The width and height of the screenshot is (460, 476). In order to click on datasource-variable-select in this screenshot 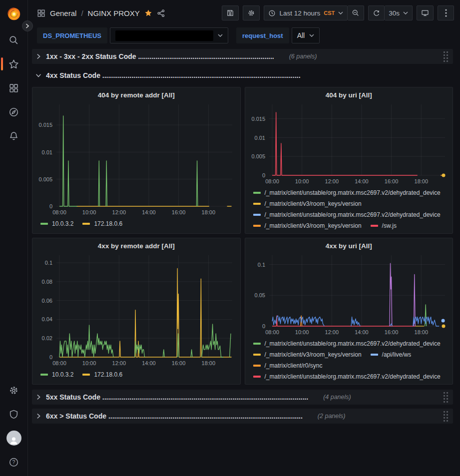, I will do `click(169, 35)`.